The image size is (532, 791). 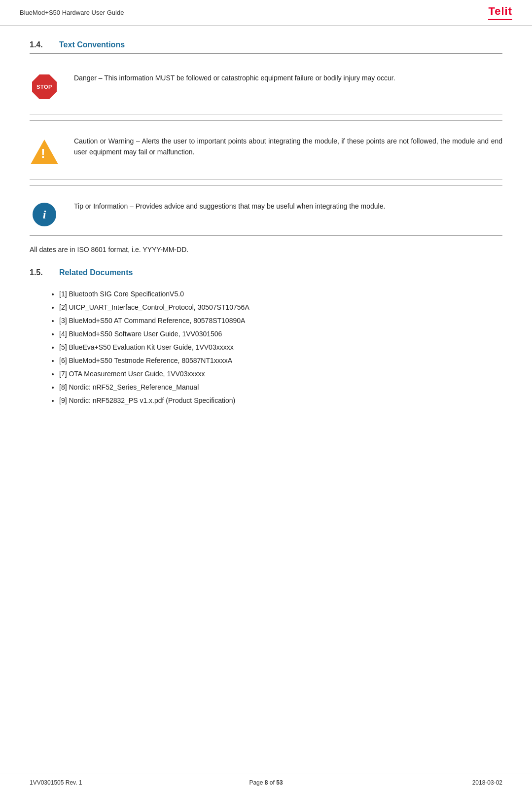 I want to click on list-item: [5] BlueEva+S50 Evaluation Kit User Guid…, so click(x=281, y=347).